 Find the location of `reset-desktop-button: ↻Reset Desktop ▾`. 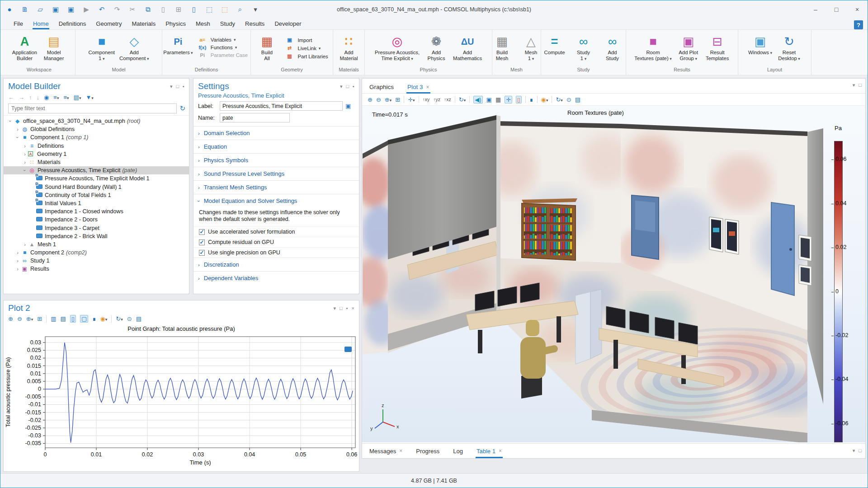

reset-desktop-button: ↻Reset Desktop ▾ is located at coordinates (789, 48).